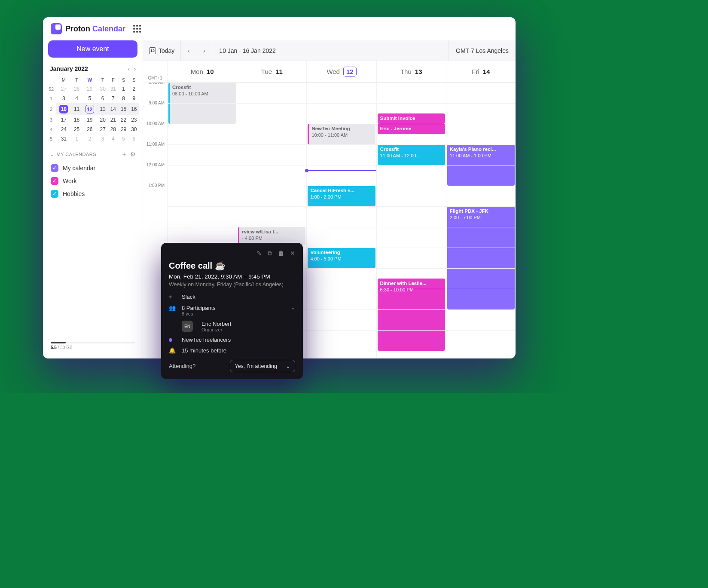 Image resolution: width=708 pixels, height=588 pixels. Describe the element at coordinates (189, 51) in the screenshot. I see `prev-week-icon: ‹` at that location.